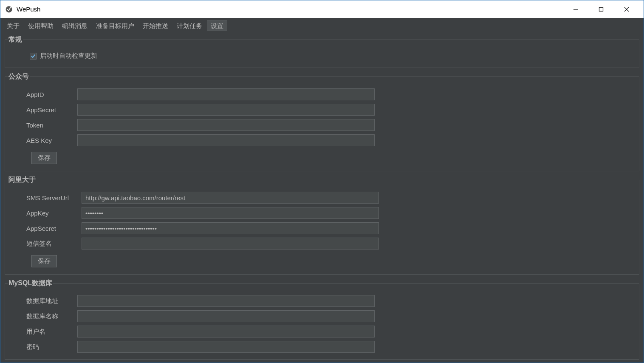 The image size is (644, 363). What do you see at coordinates (332, 56) in the screenshot?
I see `auto-update-row: 启动时自动检查更新` at bounding box center [332, 56].